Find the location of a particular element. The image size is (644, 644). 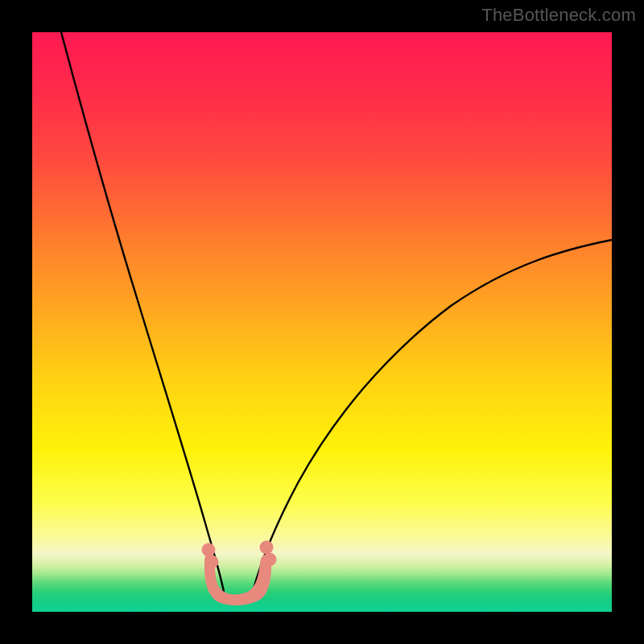

watermark-text: TheBottleneck.com is located at coordinates (559, 15).